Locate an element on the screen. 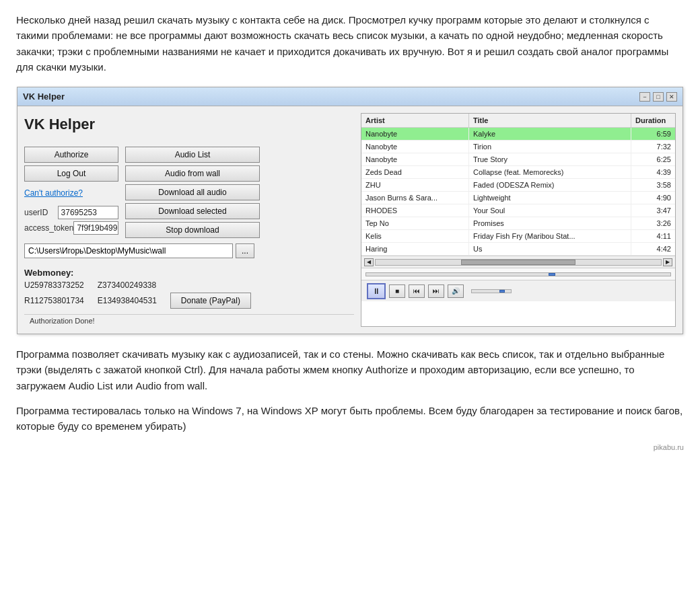 The width and height of the screenshot is (700, 610). track-duration: 6:59 is located at coordinates (653, 134).